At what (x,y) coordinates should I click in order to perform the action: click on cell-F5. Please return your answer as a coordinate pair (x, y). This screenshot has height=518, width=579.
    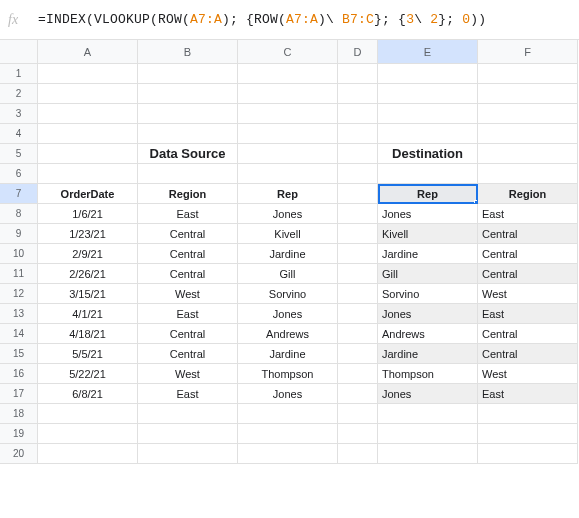
    Looking at the image, I should click on (528, 154).